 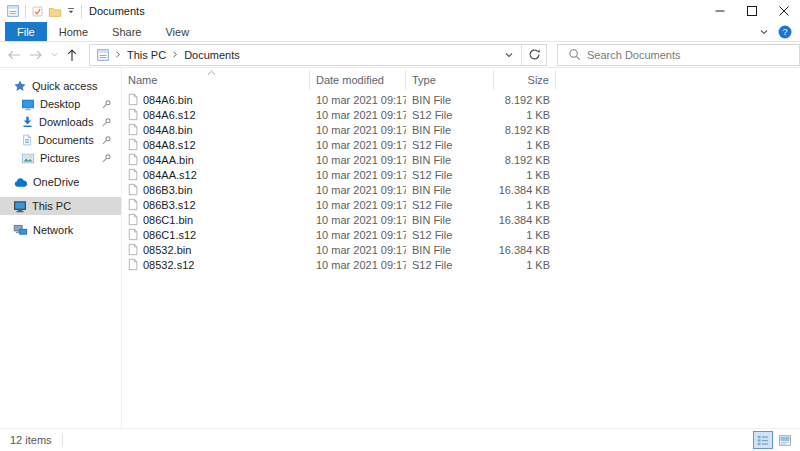 What do you see at coordinates (60, 182) in the screenshot?
I see `sidebar-item-onedrive: OneDrive` at bounding box center [60, 182].